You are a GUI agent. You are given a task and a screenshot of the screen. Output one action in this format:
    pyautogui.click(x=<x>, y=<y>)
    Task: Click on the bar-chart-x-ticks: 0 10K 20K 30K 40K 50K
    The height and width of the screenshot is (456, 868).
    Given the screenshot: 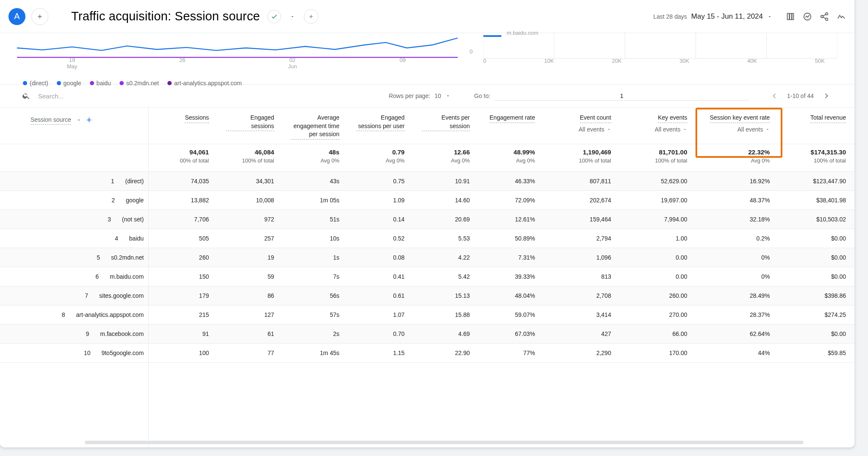 What is the action you would take?
    pyautogui.click(x=654, y=61)
    